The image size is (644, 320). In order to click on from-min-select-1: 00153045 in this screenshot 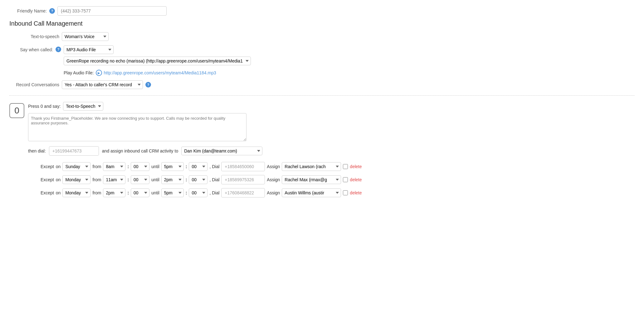, I will do `click(140, 180)`.